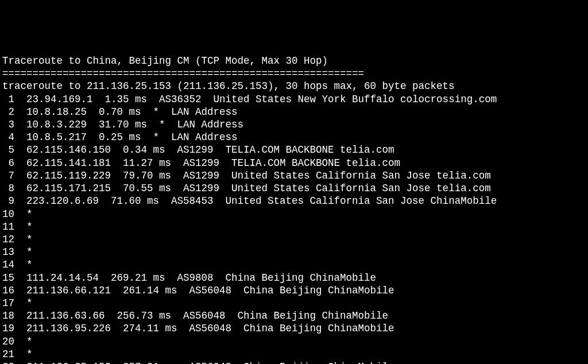 The width and height of the screenshot is (588, 364). I want to click on hop-row: 21 *, so click(294, 354).